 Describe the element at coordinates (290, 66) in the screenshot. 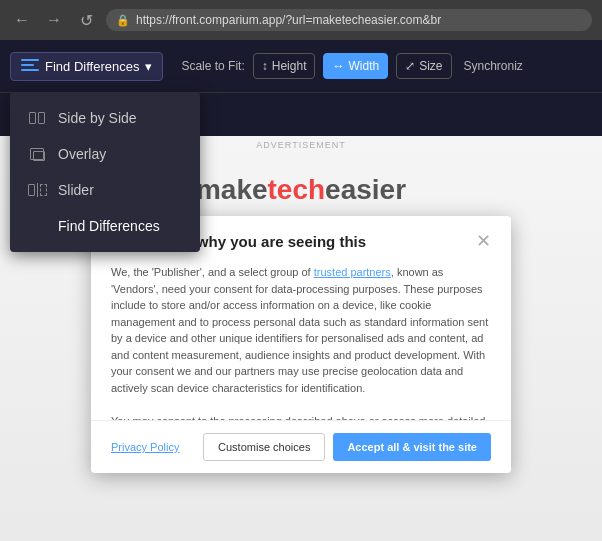

I see `height-label: Height` at that location.